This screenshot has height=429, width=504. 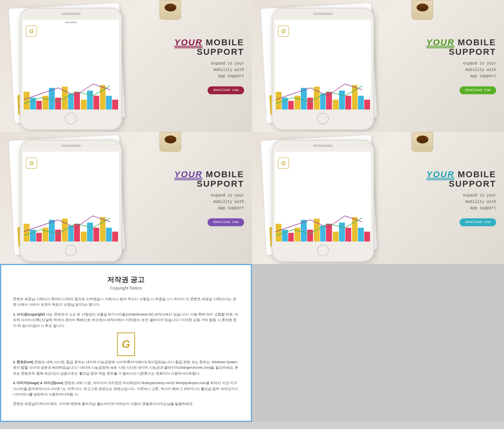 What do you see at coordinates (205, 202) in the screenshot?
I see `card-3-subtext: expand to your mobility with app support` at bounding box center [205, 202].